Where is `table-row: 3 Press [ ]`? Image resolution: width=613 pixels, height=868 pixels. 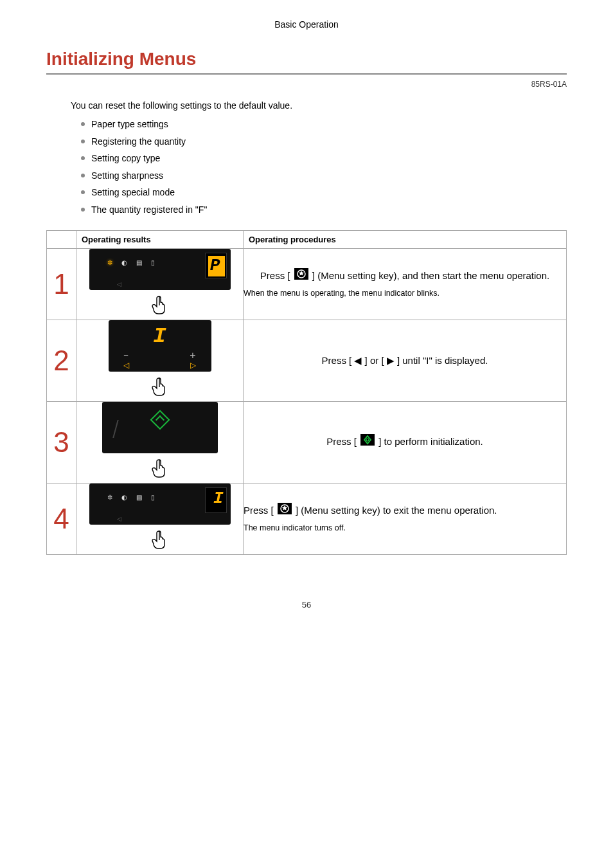
table-row: 3 Press [ ] is located at coordinates (307, 442).